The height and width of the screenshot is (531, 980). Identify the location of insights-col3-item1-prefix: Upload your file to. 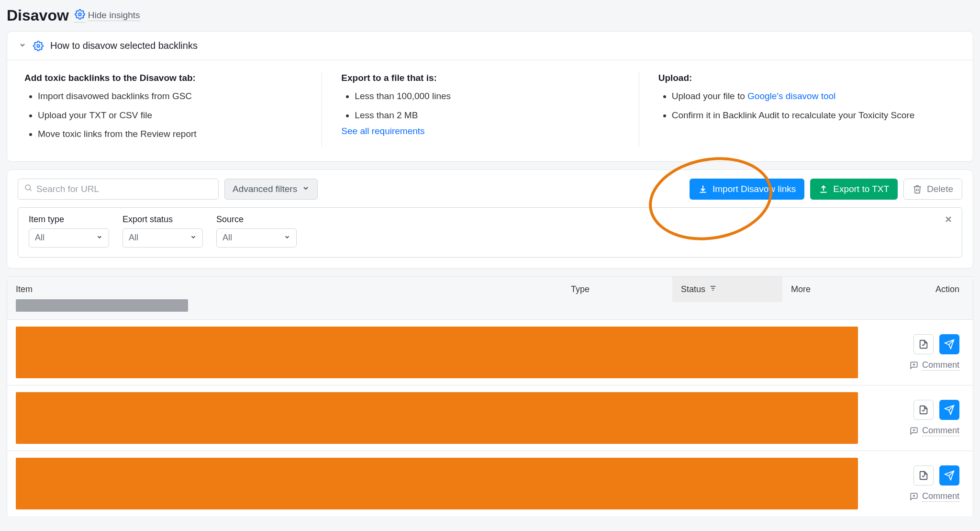
(710, 96).